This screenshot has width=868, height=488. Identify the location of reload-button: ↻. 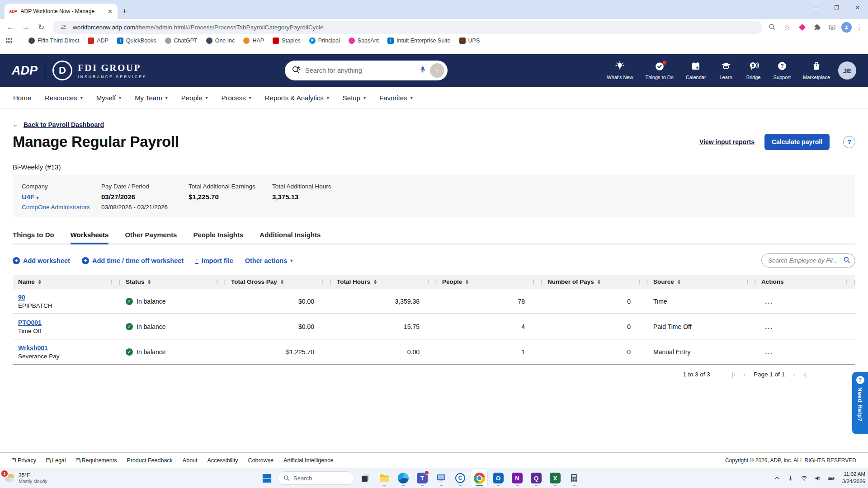
(41, 27).